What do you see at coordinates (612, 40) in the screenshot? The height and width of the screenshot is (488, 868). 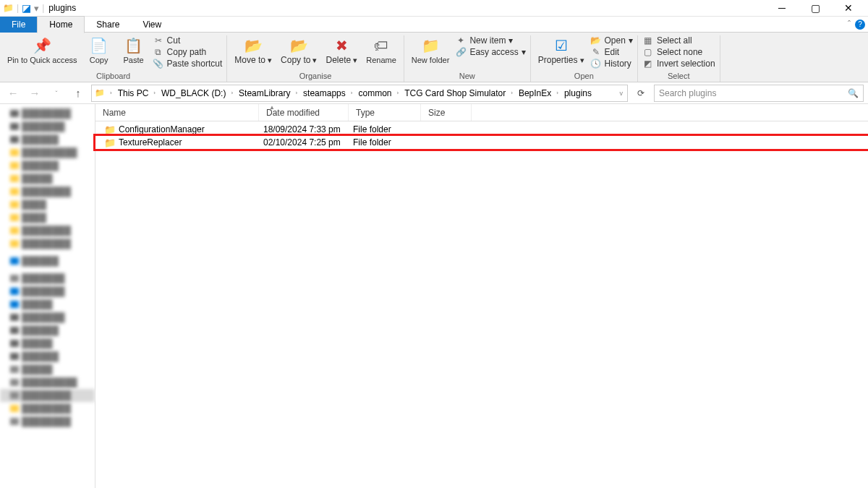 I see `open-button: 📂Open ▾` at bounding box center [612, 40].